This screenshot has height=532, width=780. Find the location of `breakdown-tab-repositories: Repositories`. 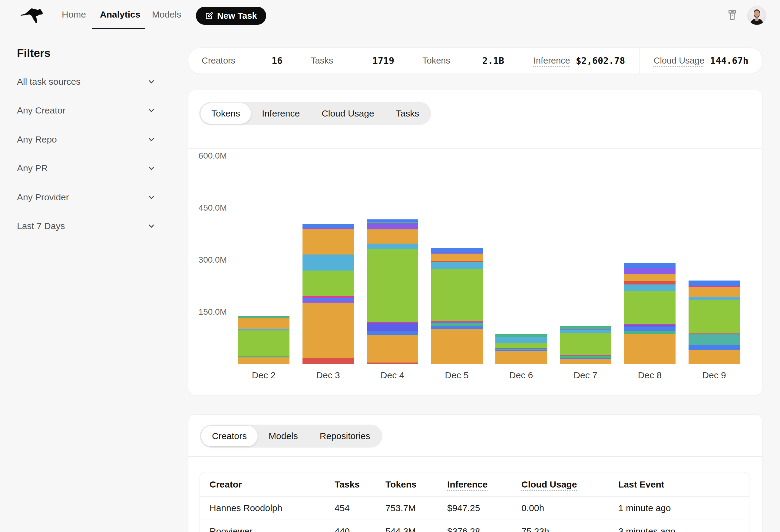

breakdown-tab-repositories: Repositories is located at coordinates (345, 436).